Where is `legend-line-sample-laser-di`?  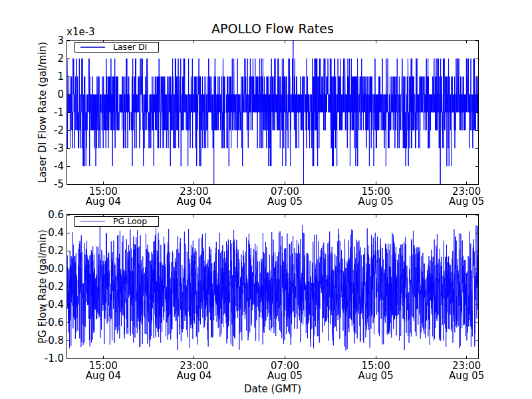 legend-line-sample-laser-di is located at coordinates (93, 47).